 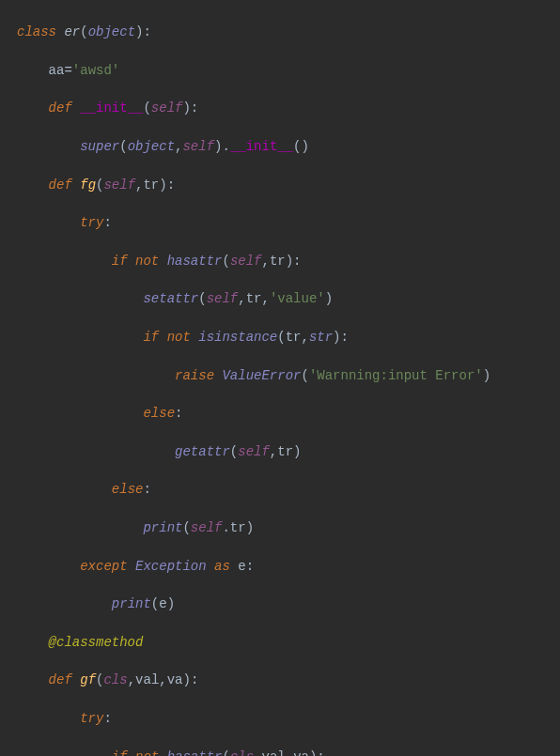 I want to click on string: 'awsd', so click(x=96, y=70).